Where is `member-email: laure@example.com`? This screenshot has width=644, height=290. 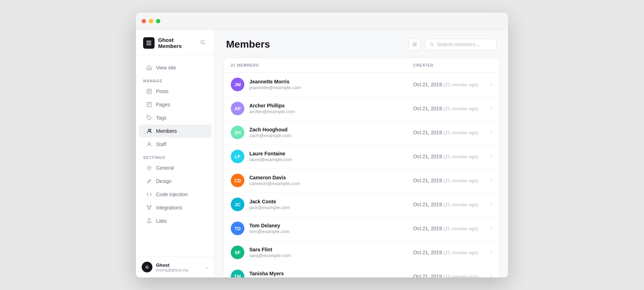 member-email: laure@example.com is located at coordinates (270, 160).